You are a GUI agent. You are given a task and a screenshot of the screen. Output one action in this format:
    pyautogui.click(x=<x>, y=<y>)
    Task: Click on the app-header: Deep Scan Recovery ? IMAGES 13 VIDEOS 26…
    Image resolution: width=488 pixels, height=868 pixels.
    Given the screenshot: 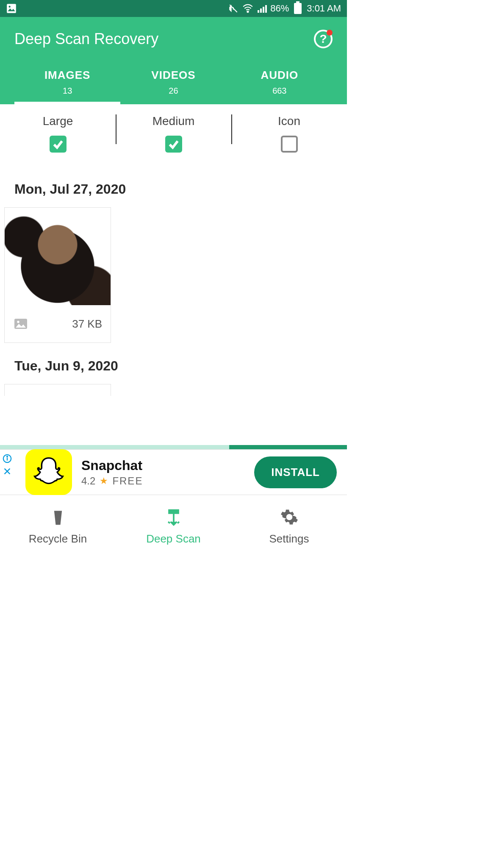 What is the action you would take?
    pyautogui.click(x=174, y=61)
    